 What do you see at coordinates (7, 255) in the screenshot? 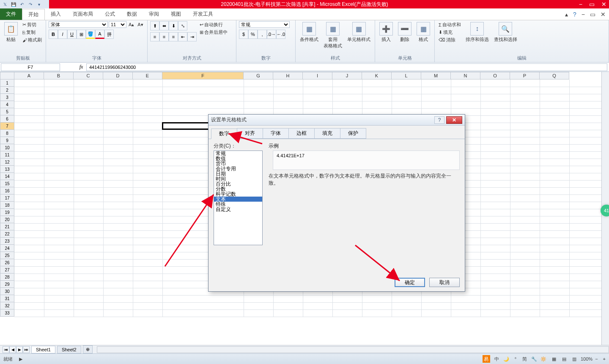
I see `row-header-25: 25` at bounding box center [7, 255].